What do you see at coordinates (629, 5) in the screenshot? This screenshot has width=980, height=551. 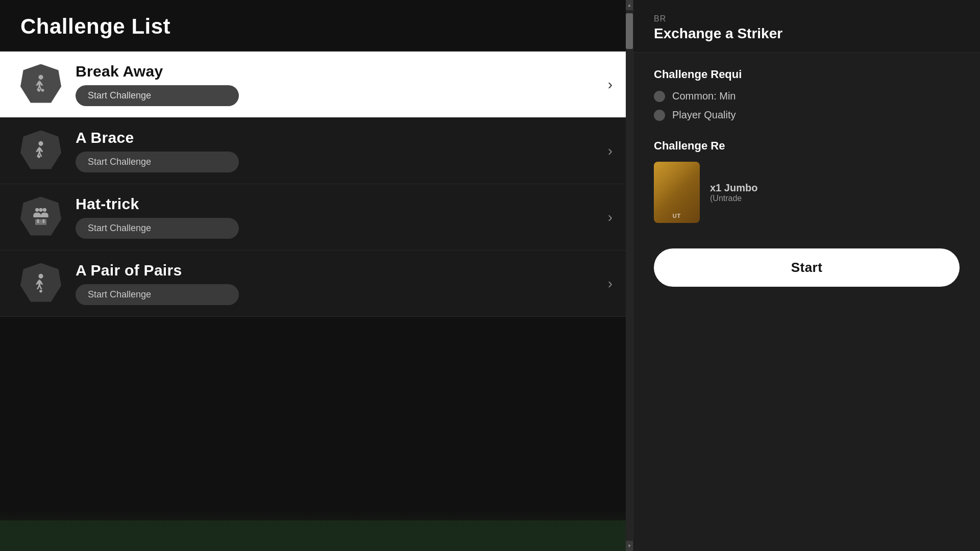 I see `scrollbar-up-arrow: ▲` at bounding box center [629, 5].